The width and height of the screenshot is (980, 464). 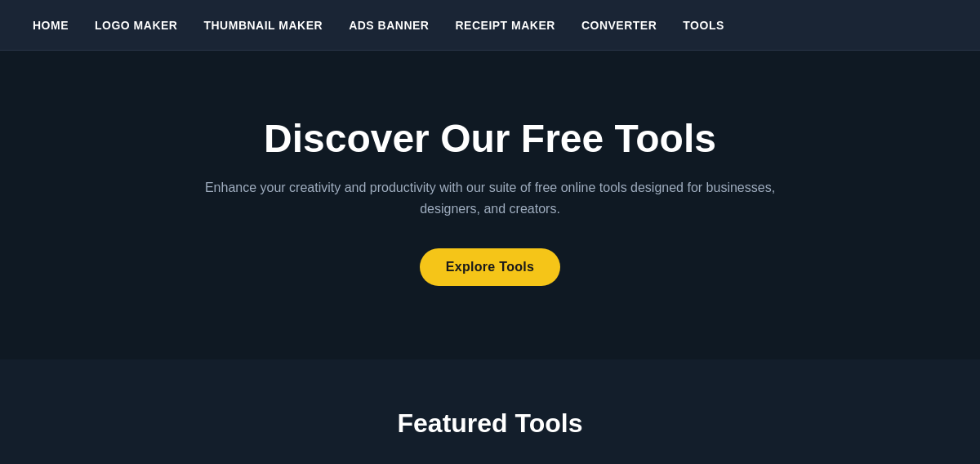 What do you see at coordinates (136, 25) in the screenshot?
I see `nav-link-logo-maker: LOGO MAKER` at bounding box center [136, 25].